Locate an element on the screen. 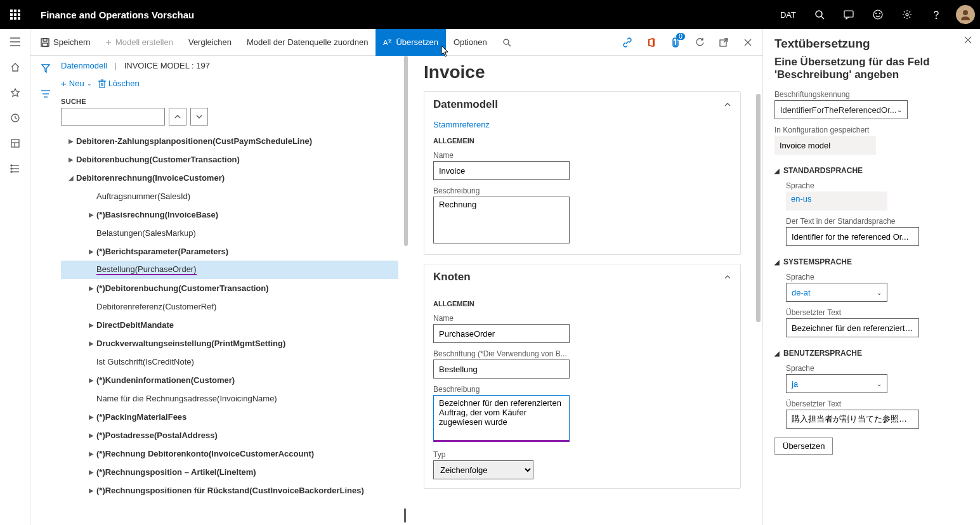 The width and height of the screenshot is (980, 525). create-model-button: +Modell erstellen is located at coordinates (140, 42).